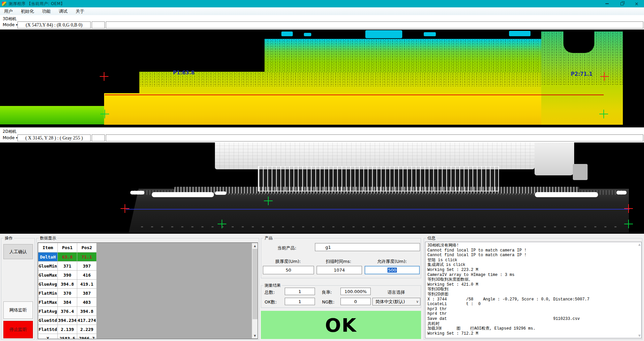 The width and height of the screenshot is (644, 341). I want to click on log-textbox: 3D相机没有网络! Cannot find local IP to match …, so click(533, 290).